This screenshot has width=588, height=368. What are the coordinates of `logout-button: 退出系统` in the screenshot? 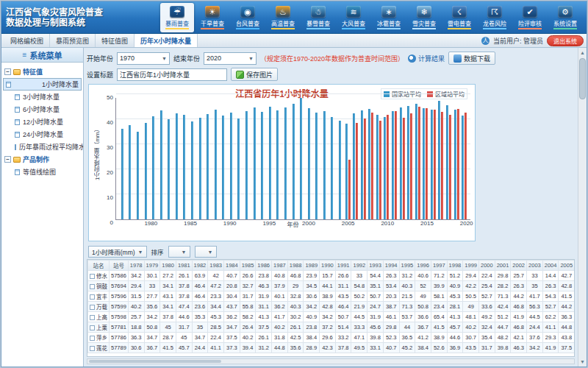 It's located at (565, 41).